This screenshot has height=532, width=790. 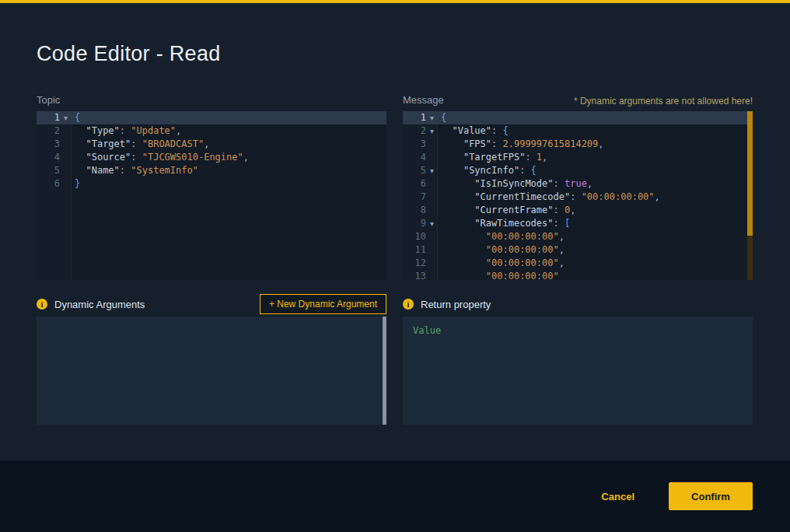 I want to click on code-line: 2▾ "Value": {, so click(x=578, y=131).